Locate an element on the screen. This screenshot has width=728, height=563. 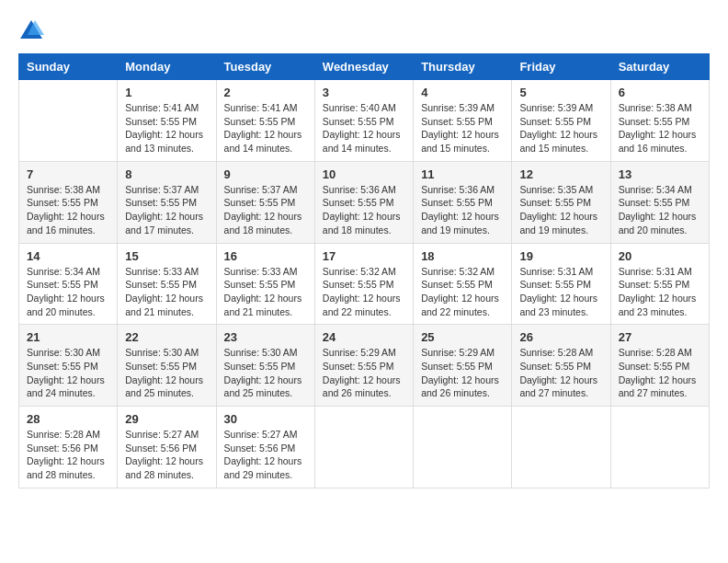
day-number: 14 is located at coordinates (68, 256).